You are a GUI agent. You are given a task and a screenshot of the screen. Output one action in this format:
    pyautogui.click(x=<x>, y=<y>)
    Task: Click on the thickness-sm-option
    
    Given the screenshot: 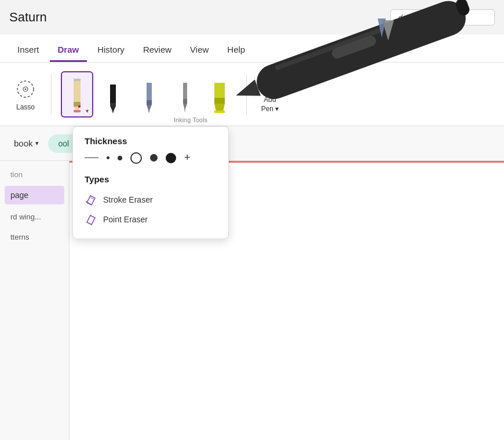 What is the action you would take?
    pyautogui.click(x=120, y=158)
    